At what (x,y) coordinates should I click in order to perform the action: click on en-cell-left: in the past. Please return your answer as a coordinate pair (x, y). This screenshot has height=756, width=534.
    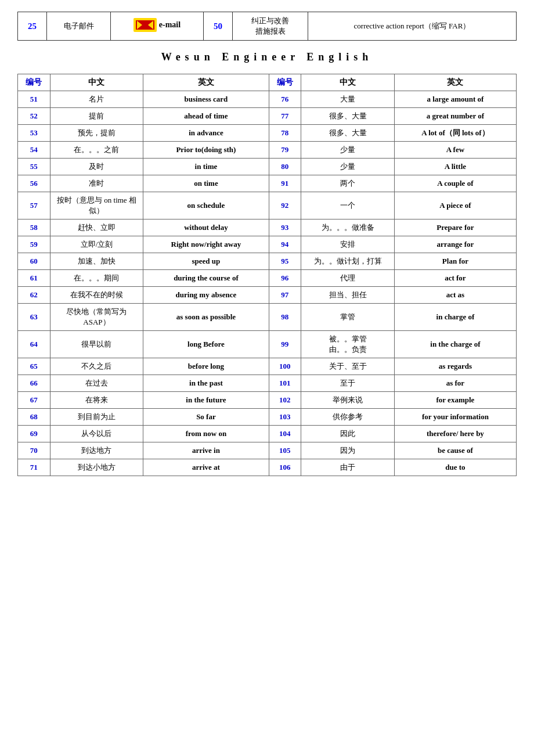
    Looking at the image, I should click on (206, 383).